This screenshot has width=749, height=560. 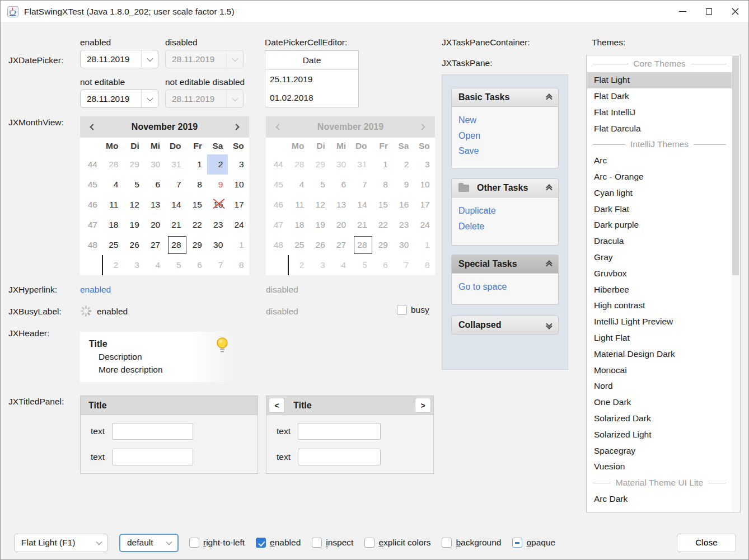 What do you see at coordinates (659, 81) in the screenshot?
I see `theme-item-flat-light: Flat Light` at bounding box center [659, 81].